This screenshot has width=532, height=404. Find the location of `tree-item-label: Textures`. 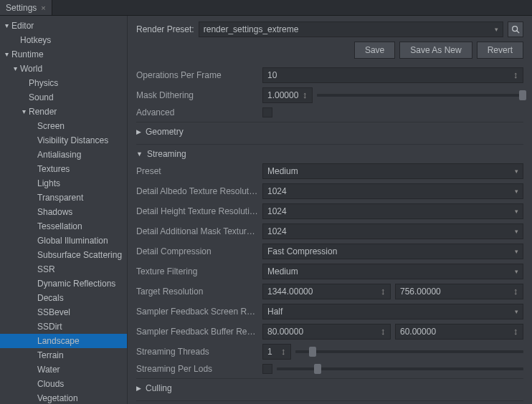

tree-item-label: Textures is located at coordinates (53, 169).